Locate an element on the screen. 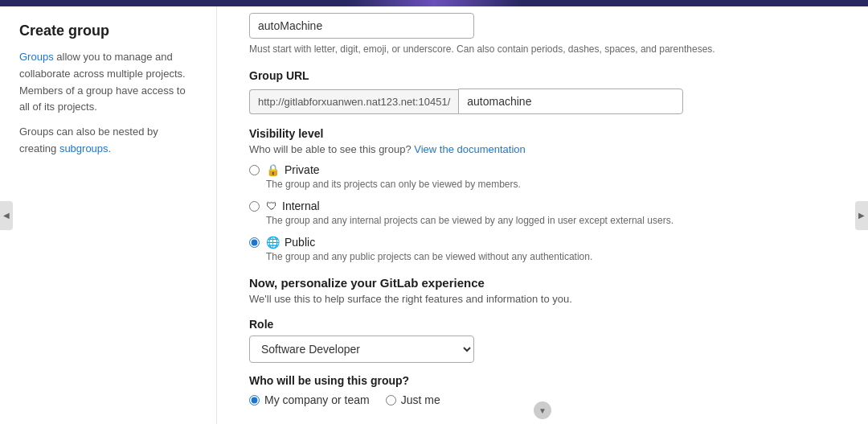  visibility-private-desc: The group and its projects can only be v… is located at coordinates (394, 185).